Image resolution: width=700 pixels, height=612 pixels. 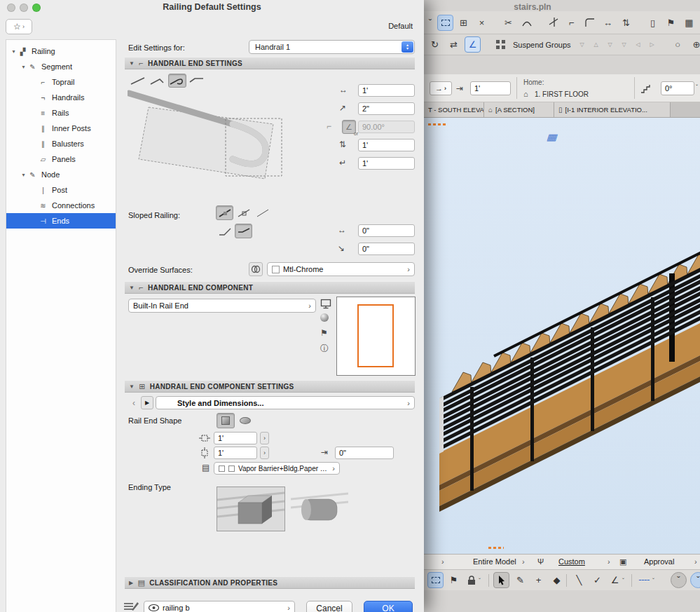 I want to click on line-tool-icon: ╲, so click(x=579, y=580).